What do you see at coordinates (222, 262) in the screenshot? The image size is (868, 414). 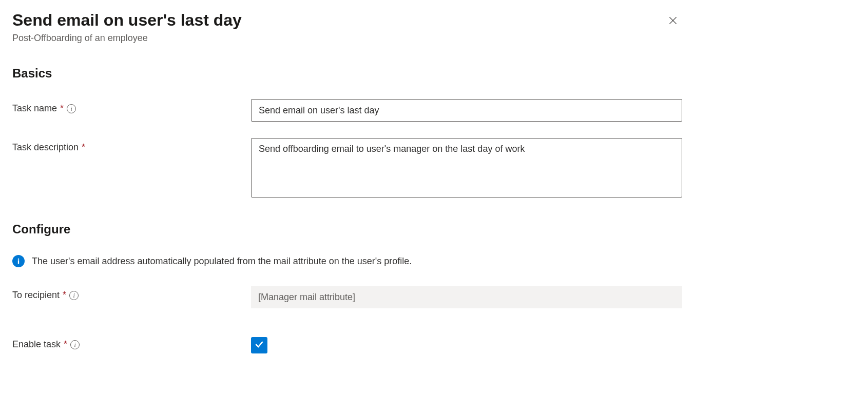 I see `info-message-text: The user's email address automatically p…` at bounding box center [222, 262].